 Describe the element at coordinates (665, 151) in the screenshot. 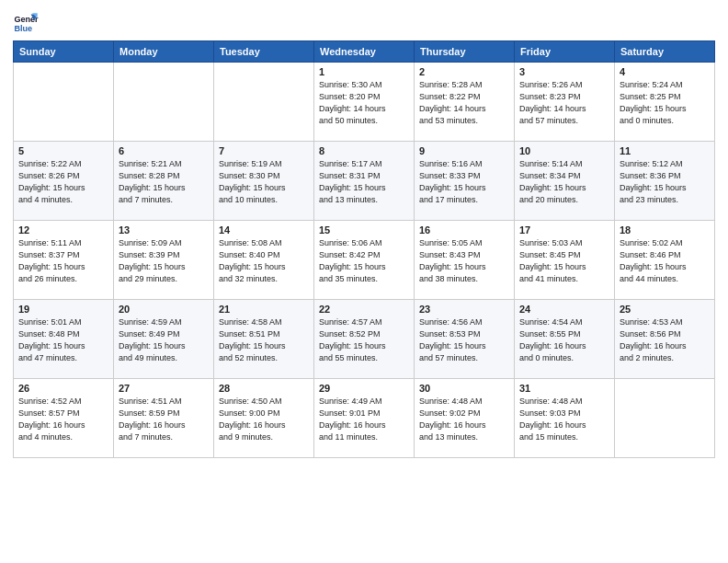

I see `day-number: 11` at that location.